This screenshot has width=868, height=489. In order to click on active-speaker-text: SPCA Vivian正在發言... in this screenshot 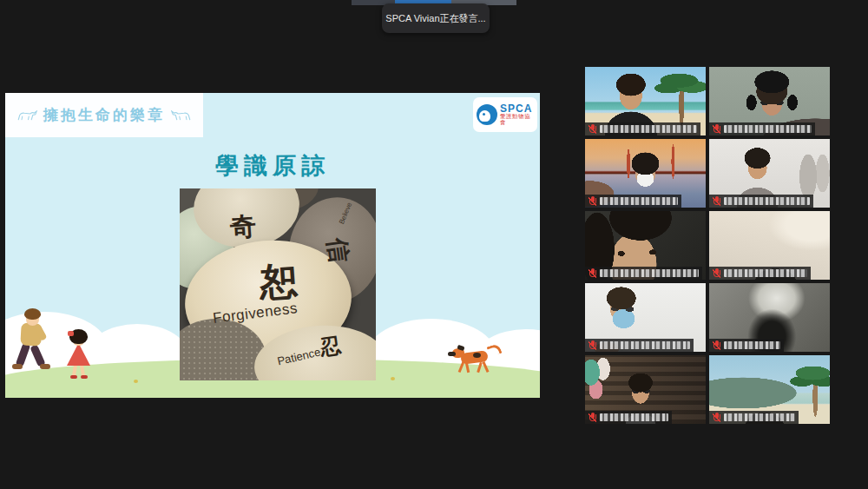, I will do `click(436, 19)`.